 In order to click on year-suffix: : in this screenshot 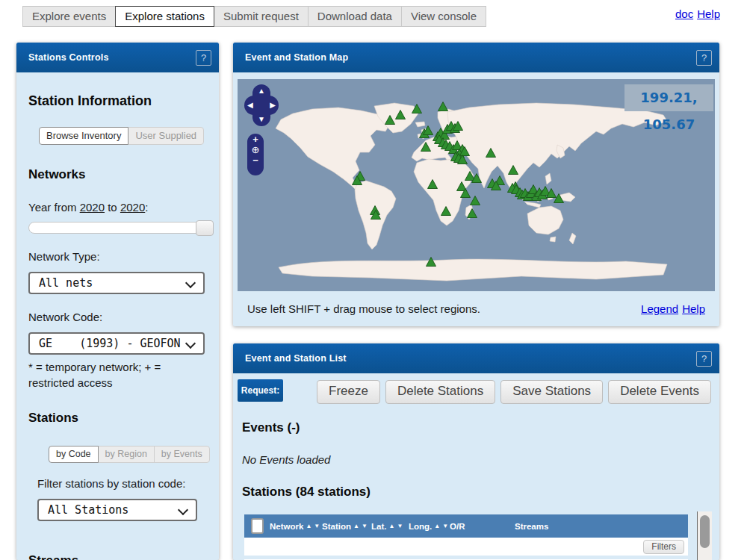, I will do `click(146, 208)`.